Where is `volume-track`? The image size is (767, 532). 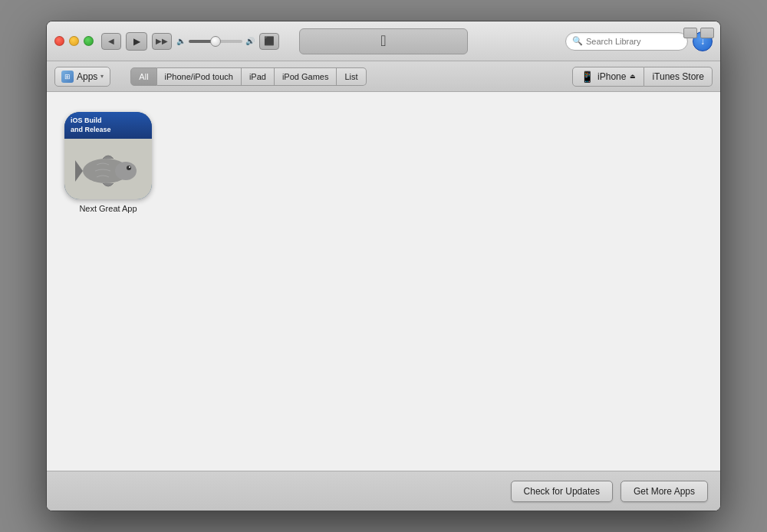
volume-track is located at coordinates (216, 41).